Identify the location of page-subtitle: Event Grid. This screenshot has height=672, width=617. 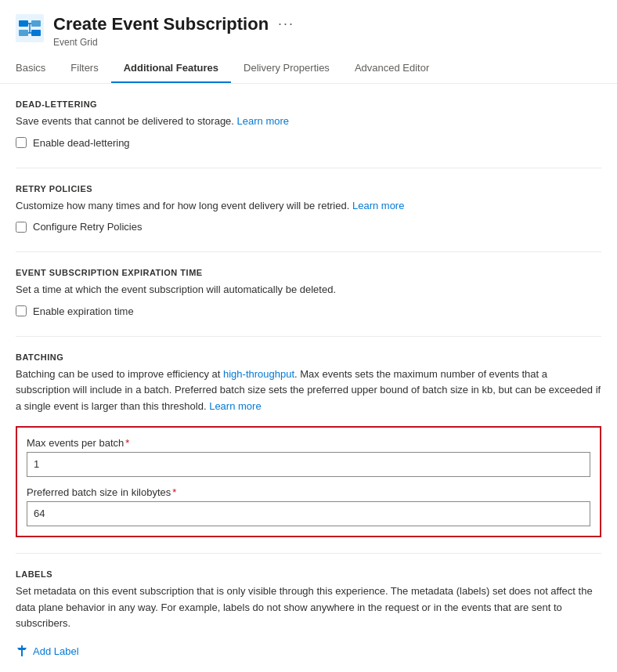
(327, 42).